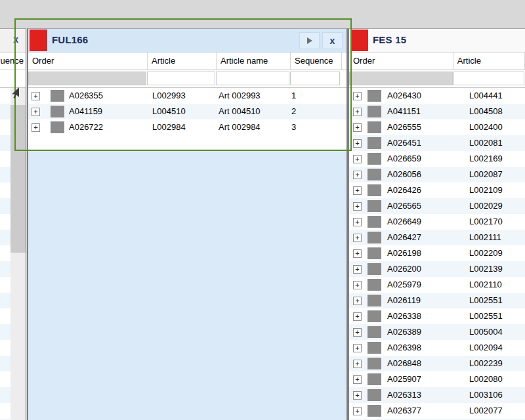  I want to click on cell-order: A026313, so click(404, 395).